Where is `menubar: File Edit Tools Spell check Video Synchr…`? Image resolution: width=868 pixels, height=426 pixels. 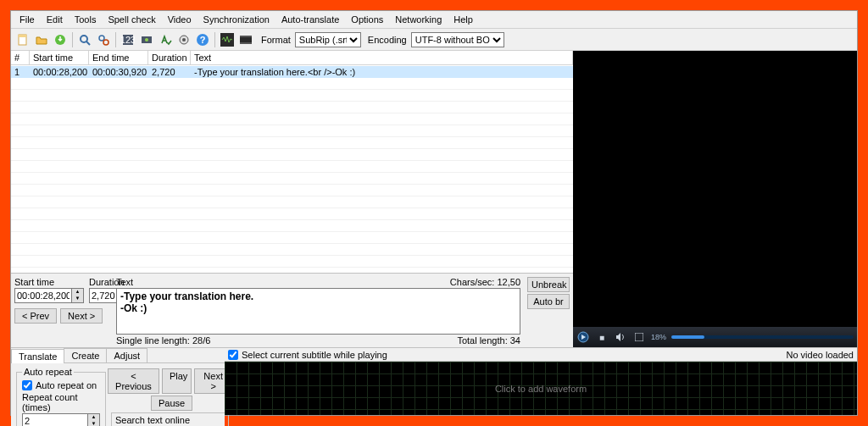
menubar: File Edit Tools Spell check Video Synchr… is located at coordinates (434, 20).